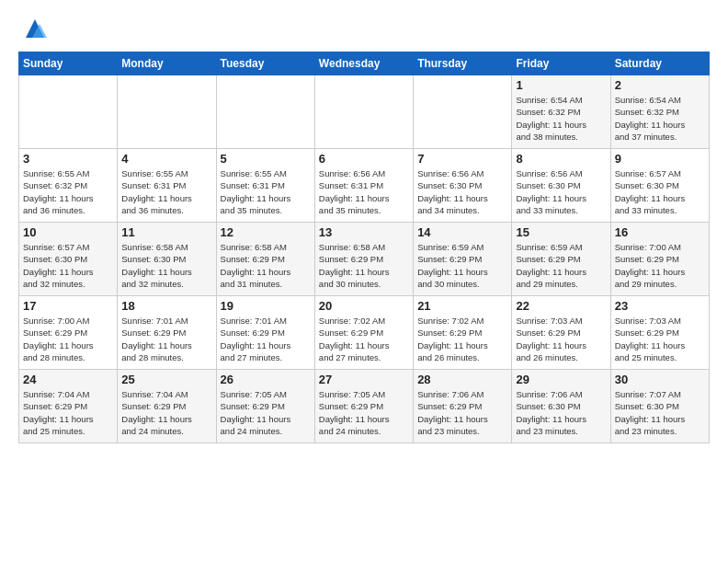 The image size is (728, 563). I want to click on day-number: 27, so click(364, 379).